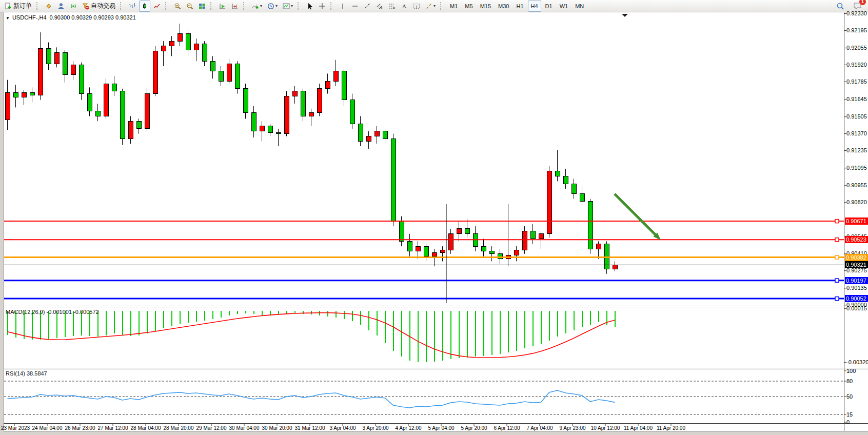 The image size is (868, 435). What do you see at coordinates (47, 428) in the screenshot?
I see `time-axis-label: 24 Mar 04:00` at bounding box center [47, 428].